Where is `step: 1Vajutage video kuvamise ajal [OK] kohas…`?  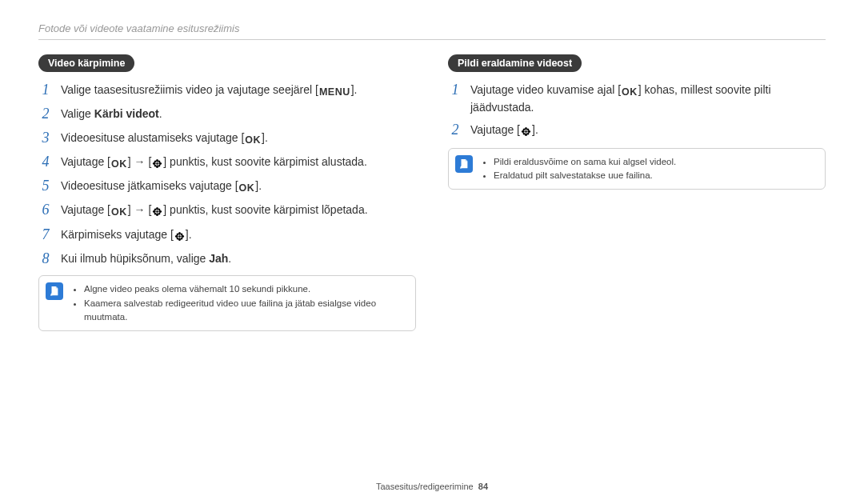
step: 1Vajutage video kuvamise ajal [OK] kohas… is located at coordinates (637, 98).